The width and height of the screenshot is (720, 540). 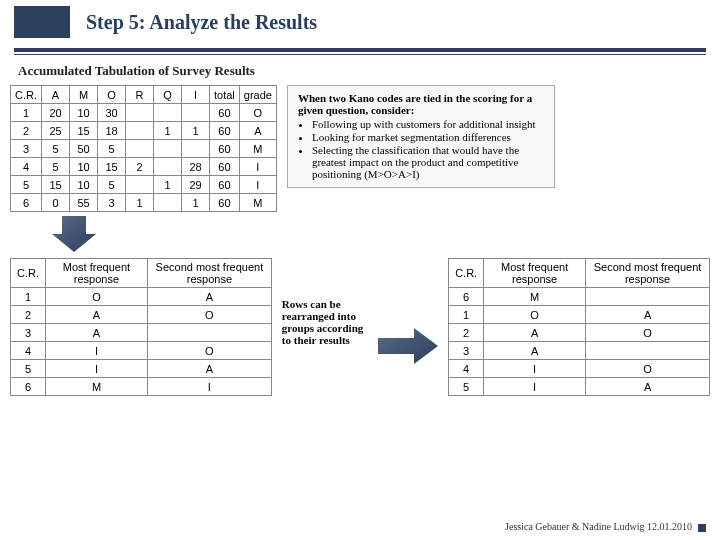 What do you see at coordinates (140, 95) in the screenshot?
I see `col-header: R` at bounding box center [140, 95].